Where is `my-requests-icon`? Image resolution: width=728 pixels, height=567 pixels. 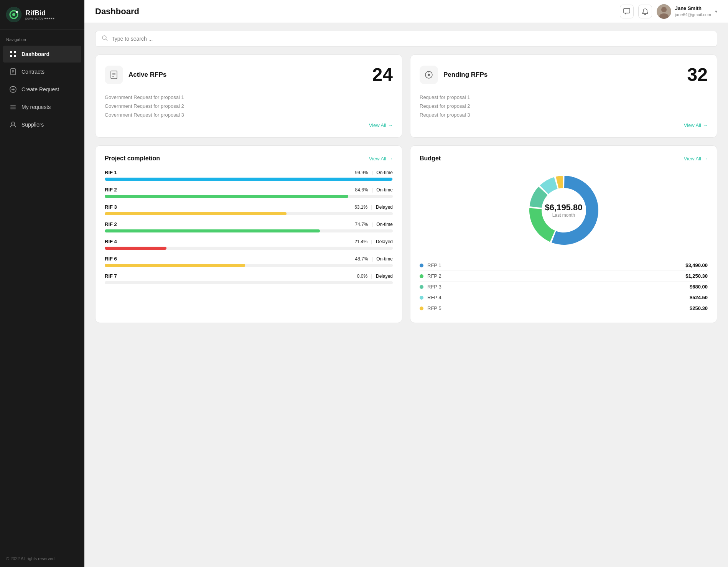
my-requests-icon is located at coordinates (13, 107).